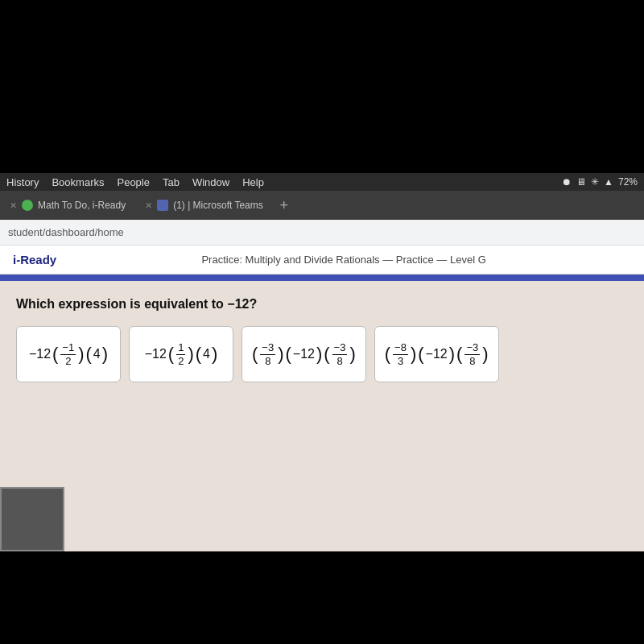 This screenshot has width=644, height=644. I want to click on lparen-2: (, so click(171, 354).